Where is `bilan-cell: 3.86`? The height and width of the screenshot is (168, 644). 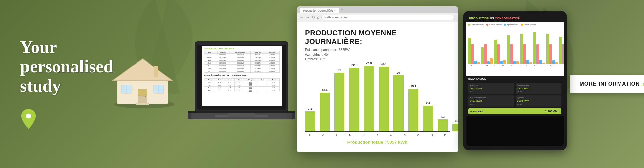 bilan-cell: 3.86 is located at coordinates (251, 85).